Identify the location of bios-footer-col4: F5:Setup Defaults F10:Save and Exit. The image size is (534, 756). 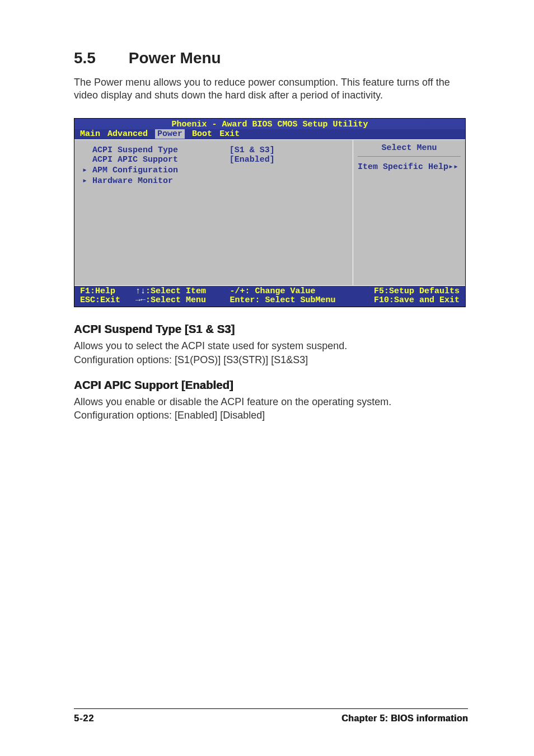
(416, 296).